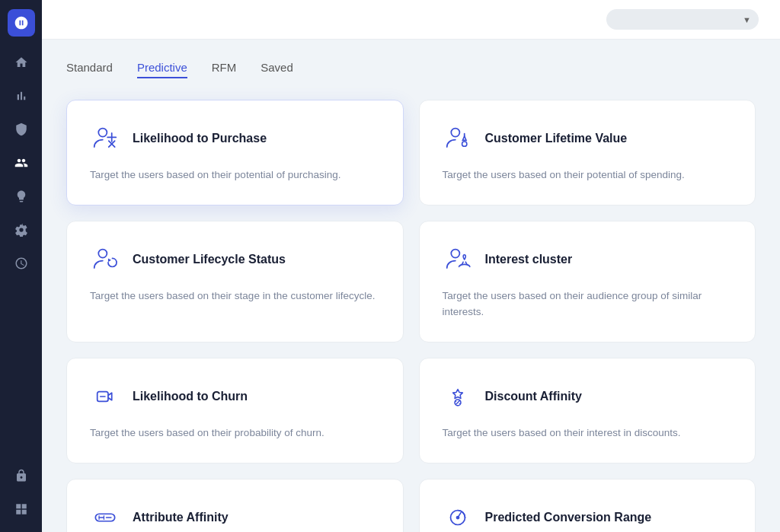 This screenshot has width=780, height=532. I want to click on workspace-selector: ▼, so click(682, 20).